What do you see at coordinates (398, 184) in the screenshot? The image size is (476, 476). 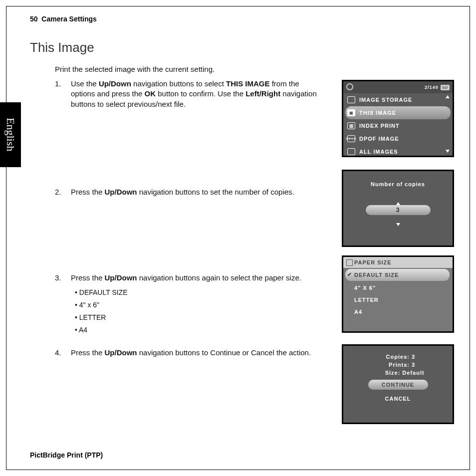 I see `copies-title: Number of copies` at bounding box center [398, 184].